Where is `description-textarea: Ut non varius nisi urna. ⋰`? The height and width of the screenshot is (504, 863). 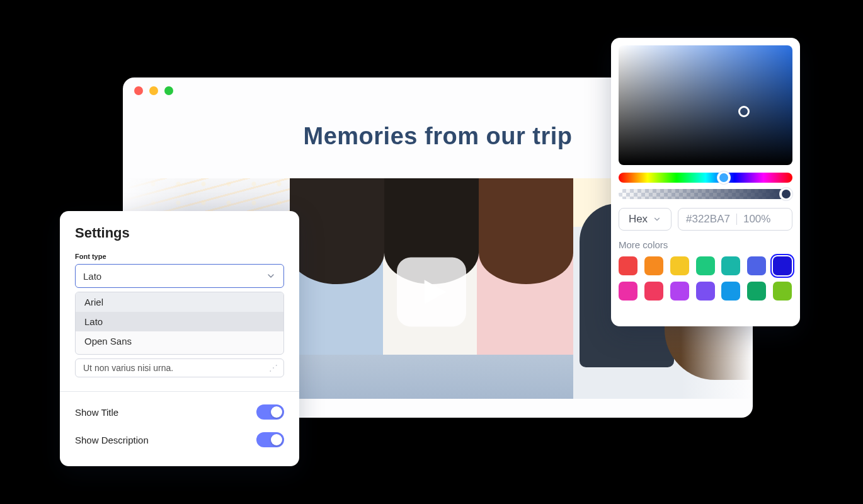 description-textarea: Ut non varius nisi urna. ⋰ is located at coordinates (180, 368).